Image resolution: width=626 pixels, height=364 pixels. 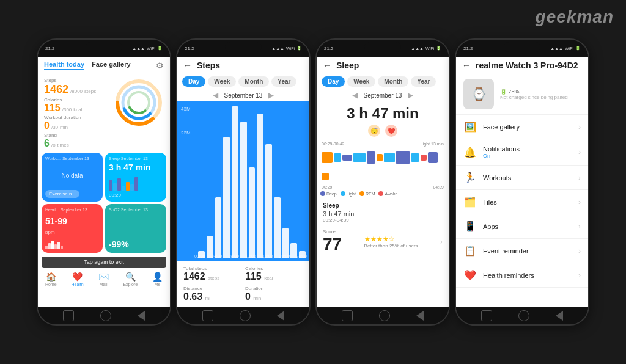 What do you see at coordinates (522, 275) in the screenshot?
I see `menu-health-reminders: ❤️ Health reminders ›` at bounding box center [522, 275].